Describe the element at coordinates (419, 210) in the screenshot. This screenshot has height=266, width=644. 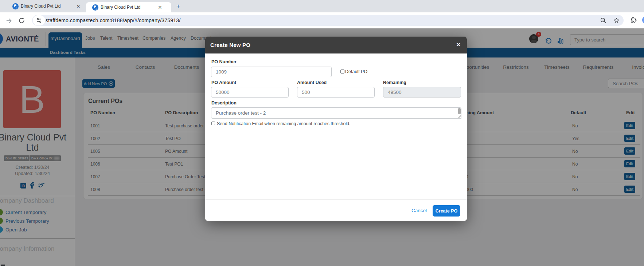
I see `cancel-button: Cancel` at that location.